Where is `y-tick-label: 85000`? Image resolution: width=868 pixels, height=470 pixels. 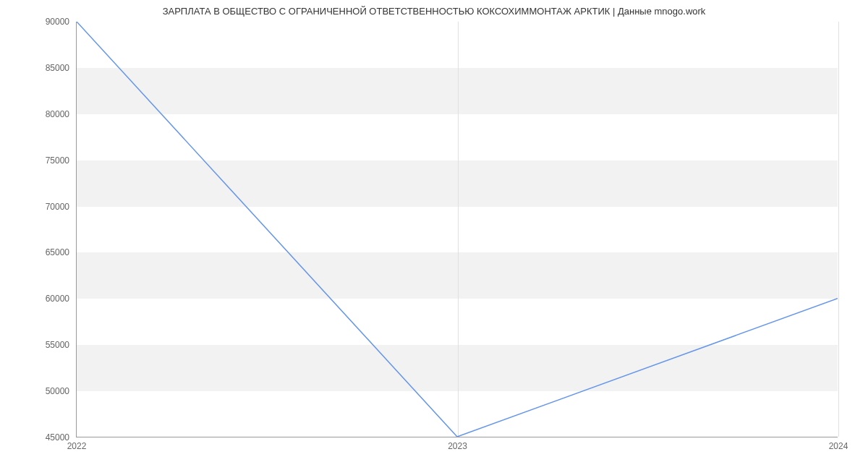
y-tick-label: 85000 is located at coordinates (61, 68).